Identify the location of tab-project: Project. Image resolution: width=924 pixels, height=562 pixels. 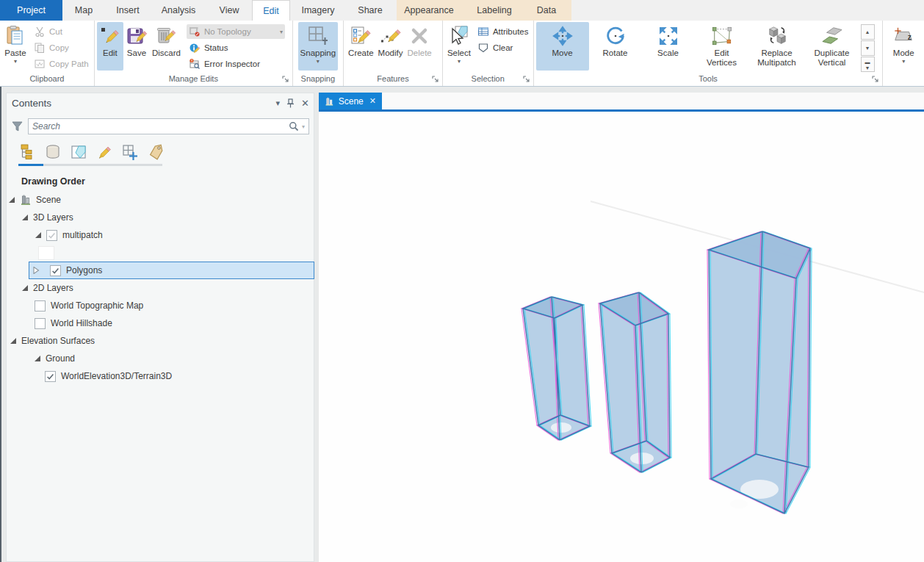
(31, 10).